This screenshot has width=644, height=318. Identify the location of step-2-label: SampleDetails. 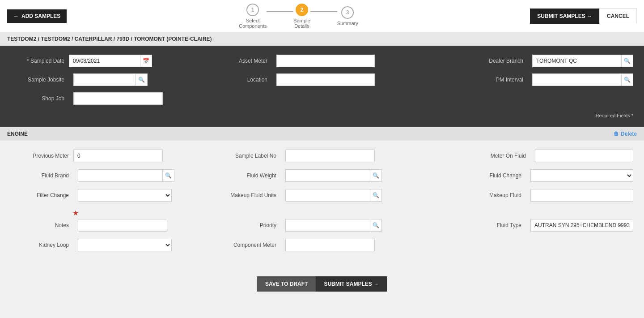
(301, 23).